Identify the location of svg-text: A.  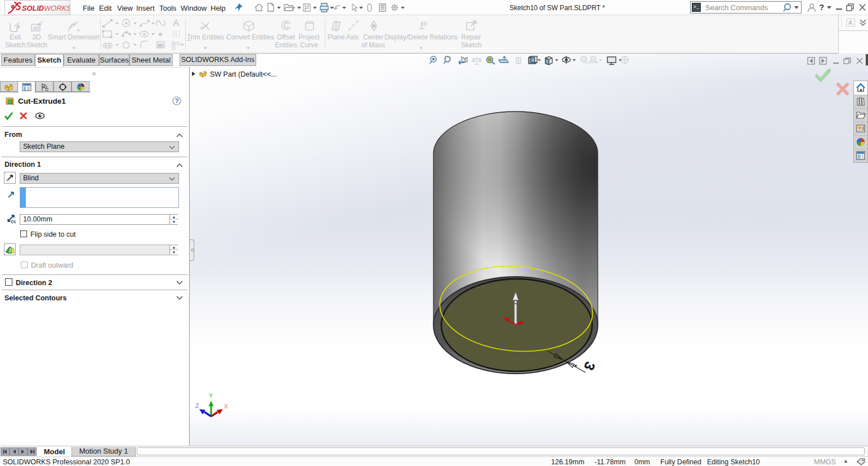
(850, 23).